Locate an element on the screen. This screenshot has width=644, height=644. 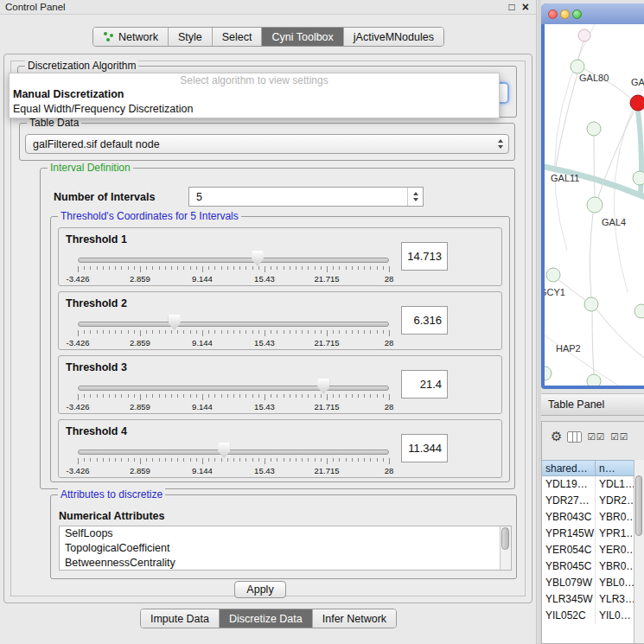
attribute-list-item: BetweennessCentrality is located at coordinates (285, 564).